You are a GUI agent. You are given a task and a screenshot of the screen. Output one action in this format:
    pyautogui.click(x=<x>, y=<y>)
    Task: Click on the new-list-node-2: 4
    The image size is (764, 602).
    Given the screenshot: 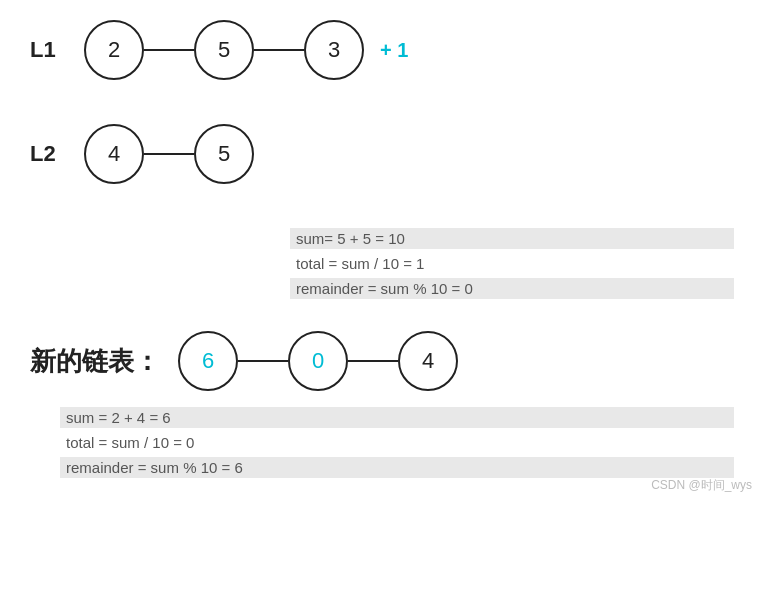 What is the action you would take?
    pyautogui.click(x=428, y=361)
    